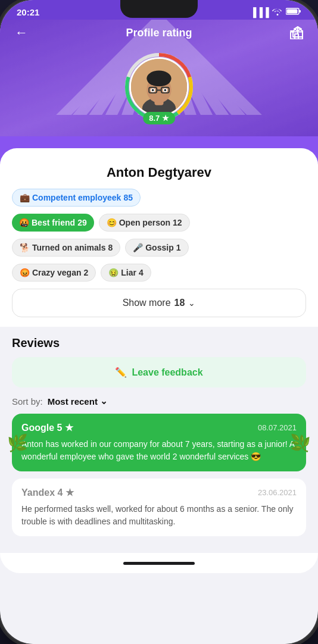 The width and height of the screenshot is (318, 644). What do you see at coordinates (159, 84) in the screenshot?
I see `avatar-container: 8.7 ★` at bounding box center [159, 84].